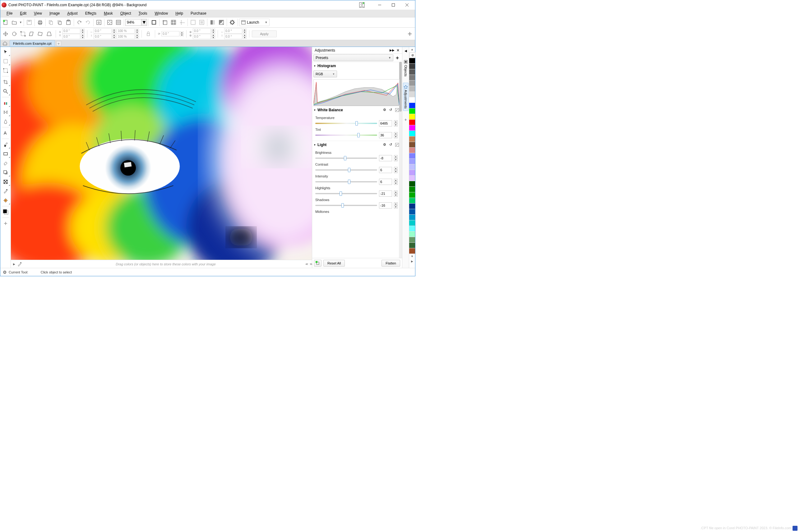  I want to click on menu-image: Image, so click(55, 14).